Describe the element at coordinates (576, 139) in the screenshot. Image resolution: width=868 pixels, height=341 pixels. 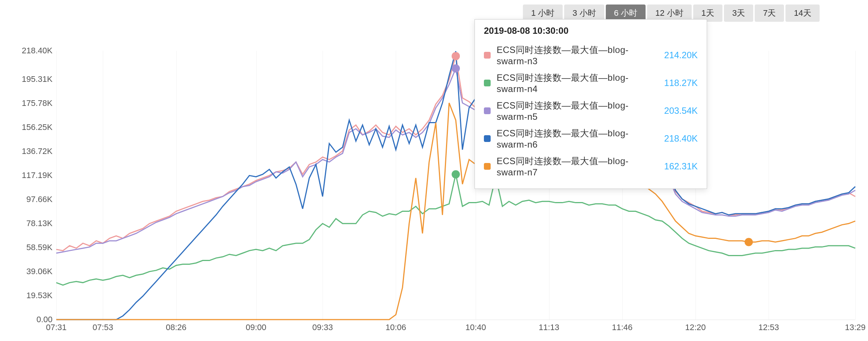
I see `tooltip-label: ECS同时连接数—最大值—blog-swarm-n6` at that location.